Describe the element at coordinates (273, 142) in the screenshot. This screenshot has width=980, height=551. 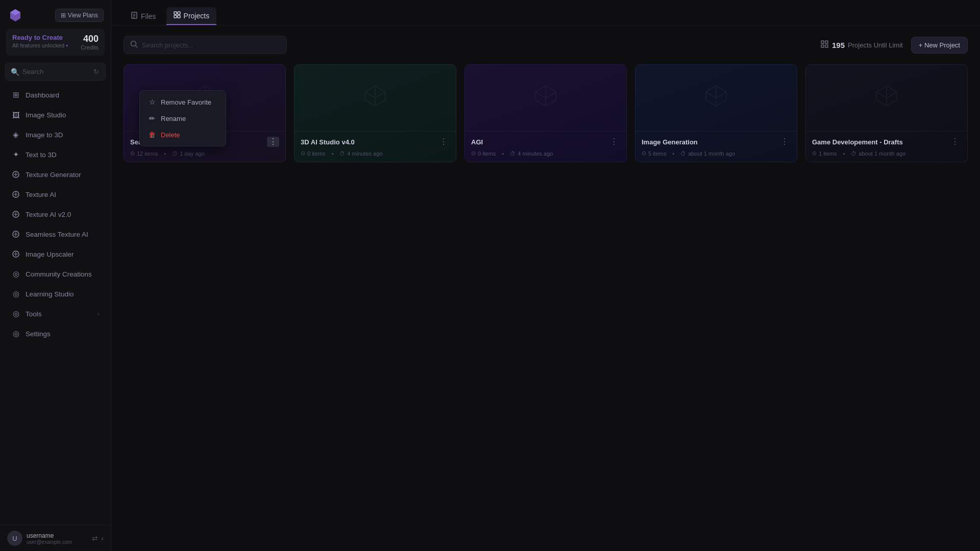
I see `card-menu-button-1: ⋮` at that location.